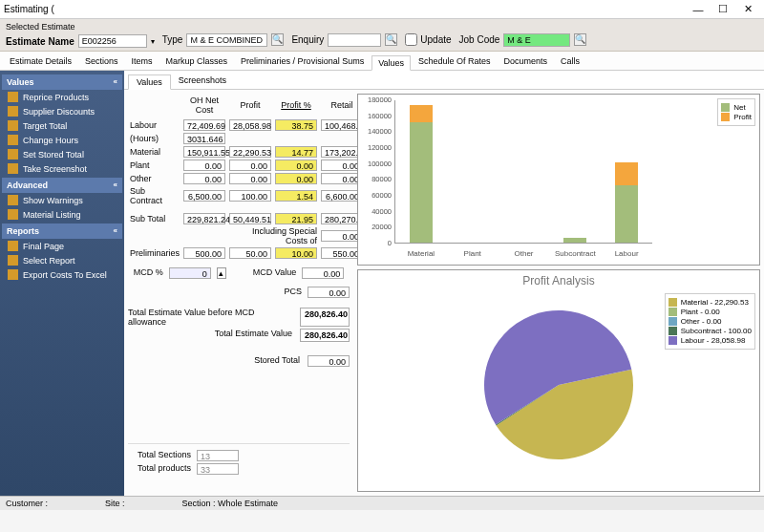 The image size is (764, 532). Describe the element at coordinates (537, 40) in the screenshot. I see `jobcode-input: M & E` at that location.